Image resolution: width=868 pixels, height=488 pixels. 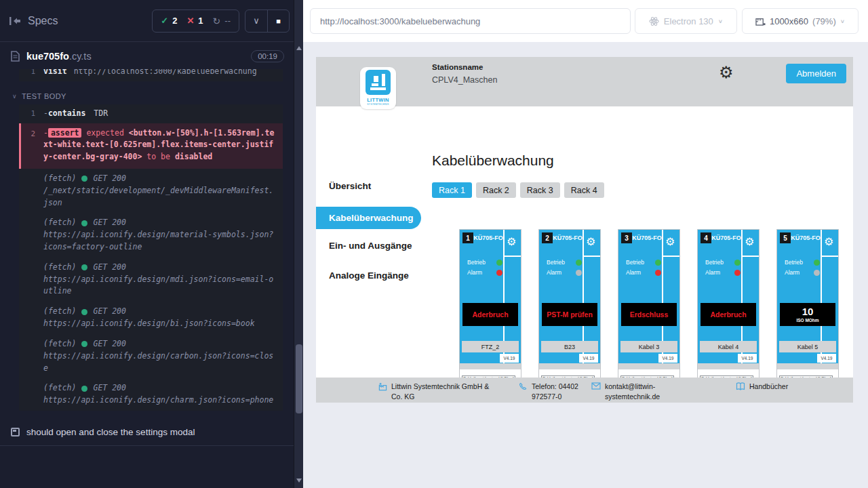 What do you see at coordinates (43, 21) in the screenshot?
I see `specs-title: Specs` at bounding box center [43, 21].